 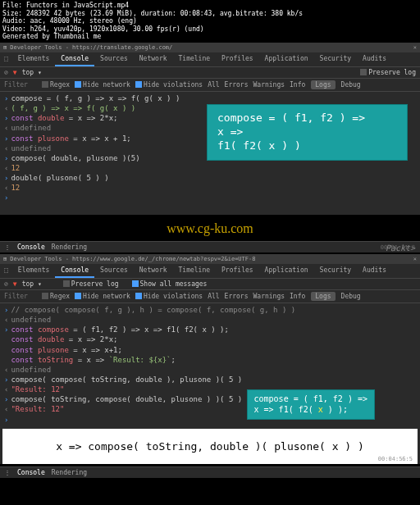 What do you see at coordinates (75, 158) in the screenshot?
I see `code-line: compose( double, plusone )(5)` at bounding box center [75, 158].